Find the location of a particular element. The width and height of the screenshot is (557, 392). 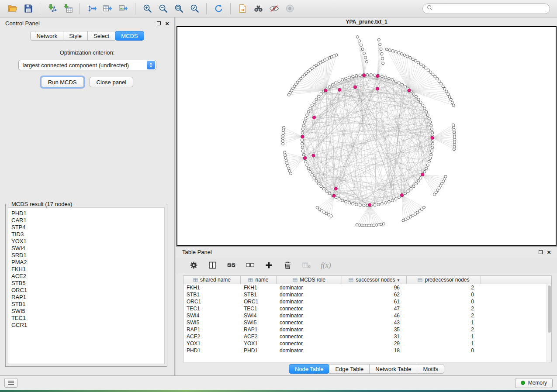

table-row: SWI5SWI5connector431 is located at coordinates (367, 323).